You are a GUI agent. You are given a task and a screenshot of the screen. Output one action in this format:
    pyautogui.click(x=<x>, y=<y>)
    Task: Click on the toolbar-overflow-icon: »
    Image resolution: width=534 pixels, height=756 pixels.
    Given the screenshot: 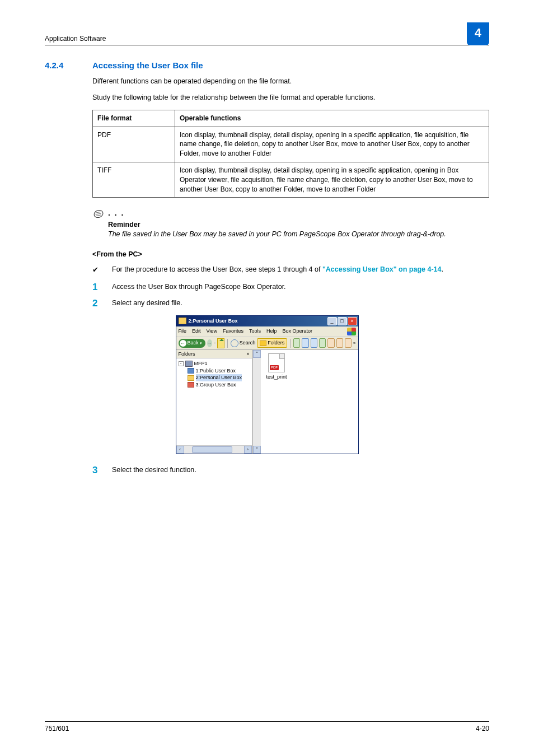 What is the action you would take?
    pyautogui.click(x=354, y=343)
    